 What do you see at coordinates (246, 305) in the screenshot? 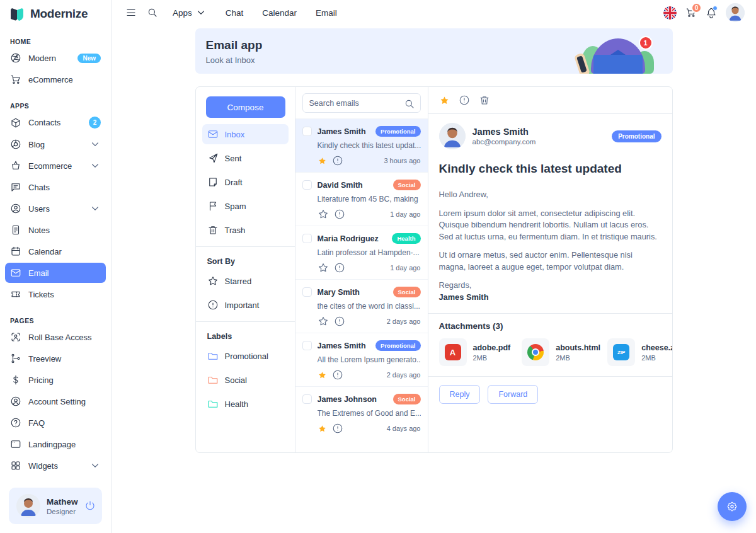
I see `filter-important: Important` at bounding box center [246, 305].